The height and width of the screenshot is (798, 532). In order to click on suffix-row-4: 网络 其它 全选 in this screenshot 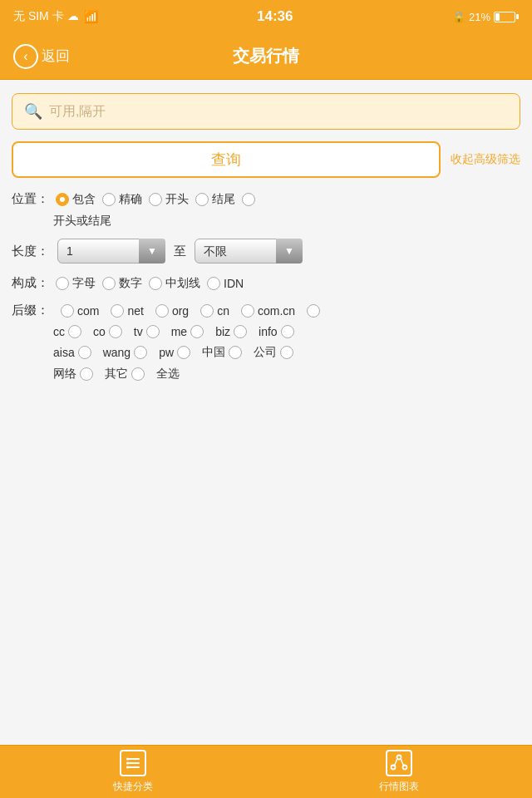, I will do `click(287, 374)`.